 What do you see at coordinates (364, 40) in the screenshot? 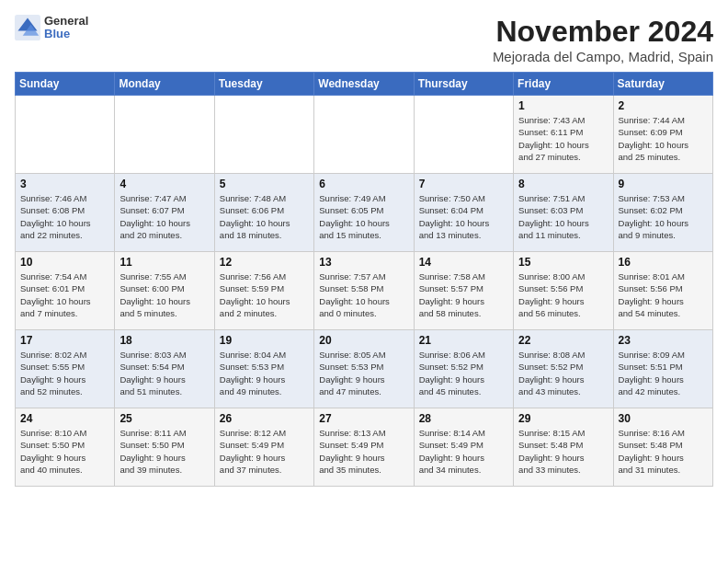
I see `page-header: General Blue November 2024 Mejorada del …` at bounding box center [364, 40].